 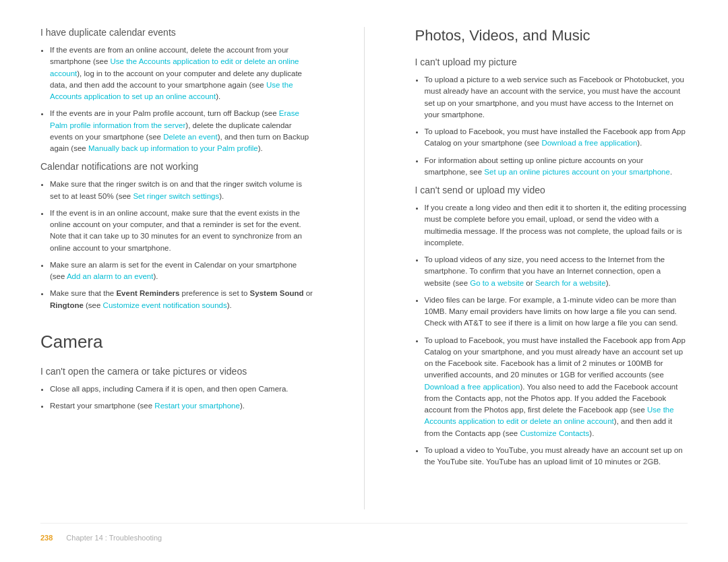 I want to click on bold-ringtone: Ringtone, so click(x=67, y=305).